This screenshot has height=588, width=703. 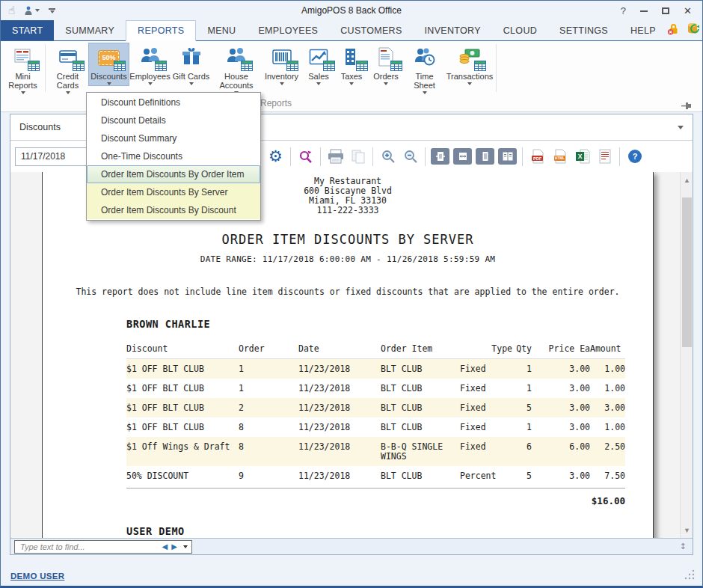 What do you see at coordinates (281, 64) in the screenshot?
I see `ribbon-button-inventory: Inventory` at bounding box center [281, 64].